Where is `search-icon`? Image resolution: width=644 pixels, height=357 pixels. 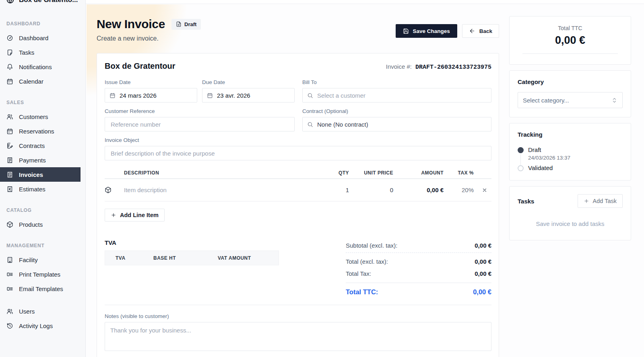 search-icon is located at coordinates (310, 125).